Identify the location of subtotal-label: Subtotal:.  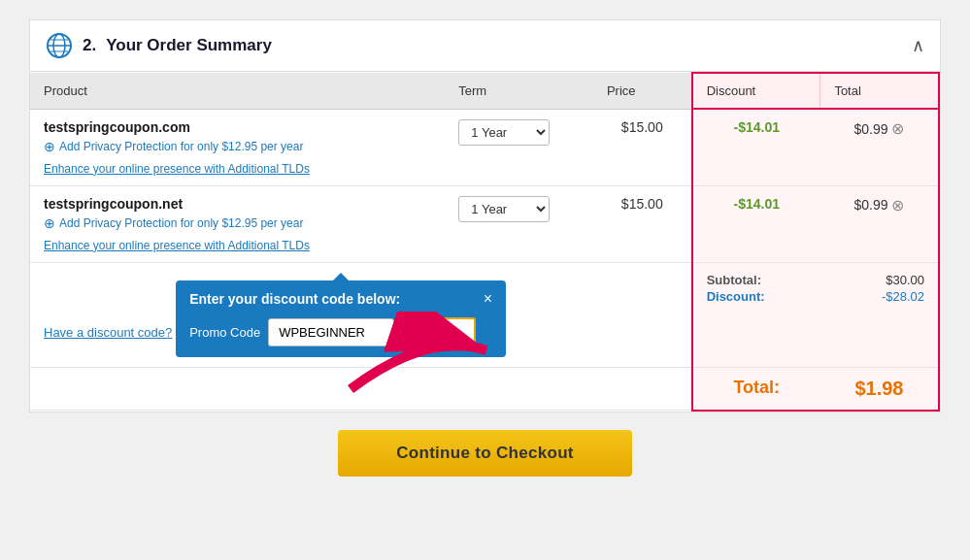
(734, 280).